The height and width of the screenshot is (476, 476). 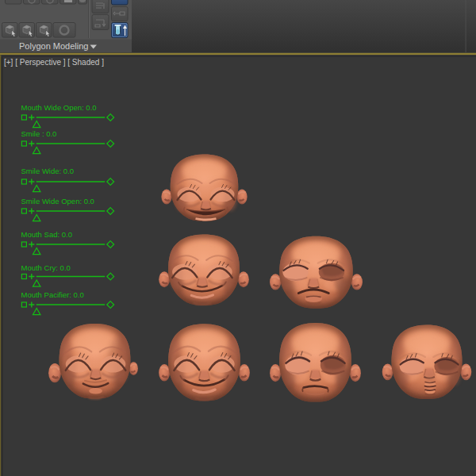 I want to click on svg-text: Polygon Modeling, so click(x=54, y=46).